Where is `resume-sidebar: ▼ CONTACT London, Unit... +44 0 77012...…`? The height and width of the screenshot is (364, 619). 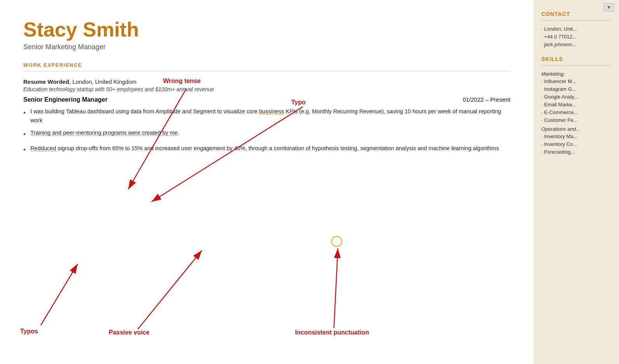
resume-sidebar: ▼ CONTACT London, Unit... +44 0 77012...… is located at coordinates (576, 182).